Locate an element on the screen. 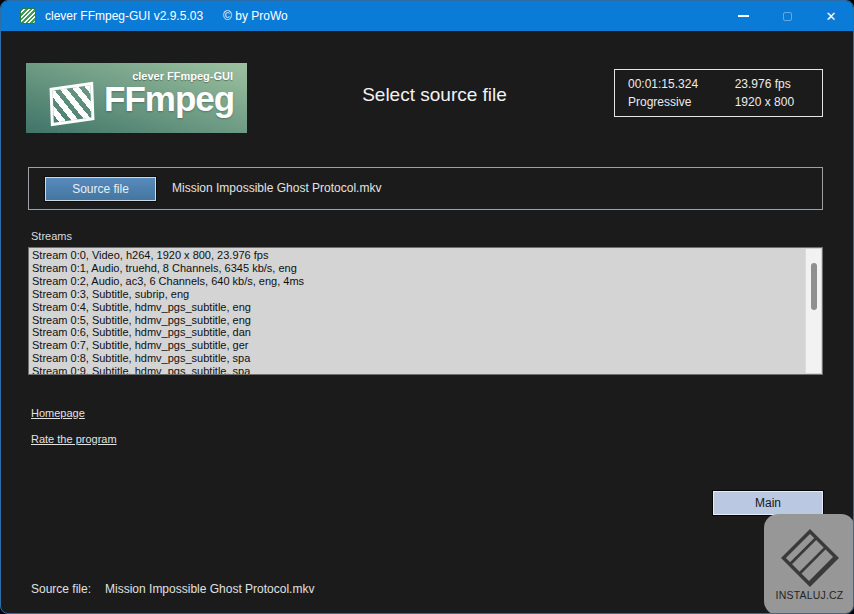 This screenshot has height=614, width=854. main-button: Main is located at coordinates (768, 503).